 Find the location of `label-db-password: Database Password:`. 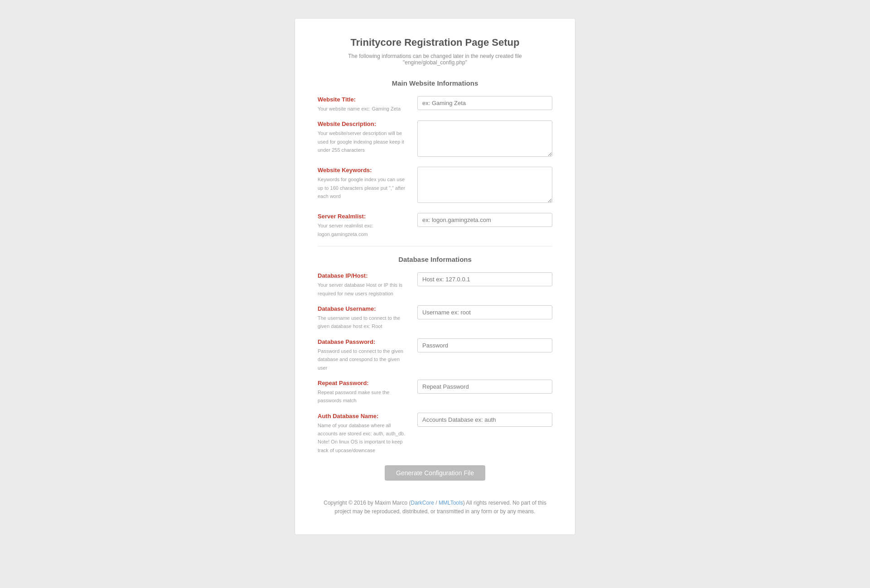

label-db-password: Database Password: is located at coordinates (364, 342).